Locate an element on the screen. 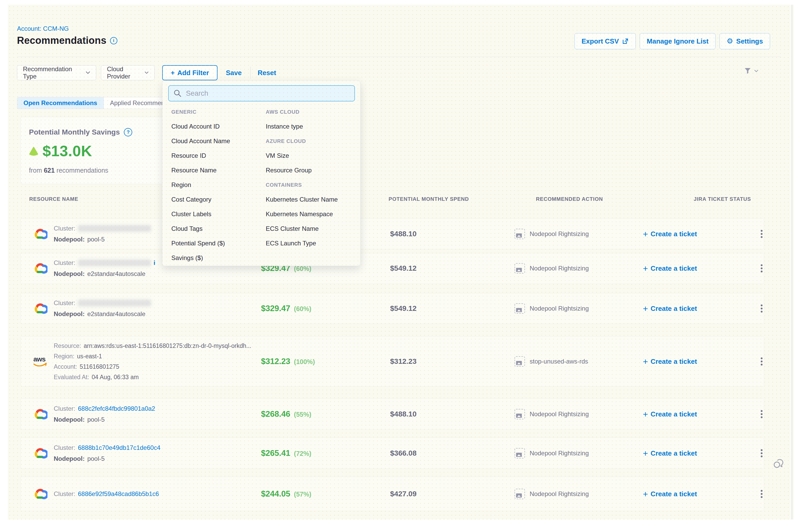 The width and height of the screenshot is (798, 532). cloud-provider-label: Cloud Provider is located at coordinates (124, 73).